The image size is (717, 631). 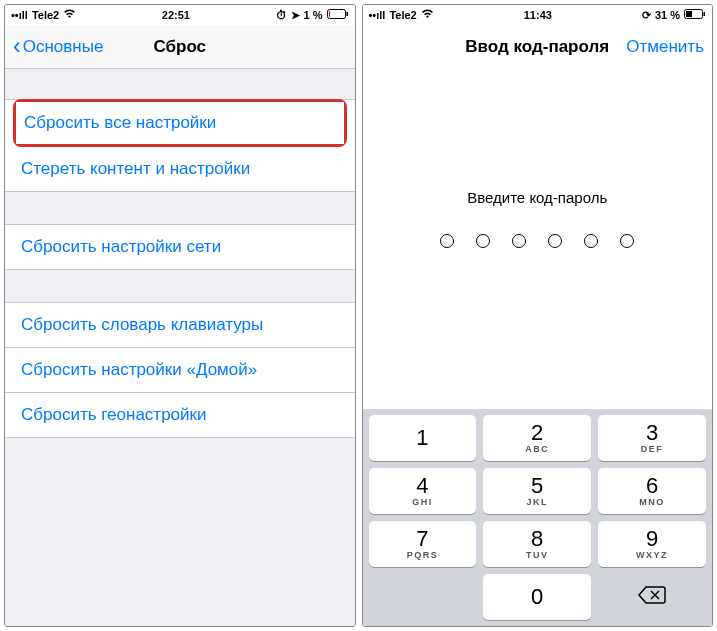 I want to click on alarm-icon: ⏱, so click(x=282, y=15).